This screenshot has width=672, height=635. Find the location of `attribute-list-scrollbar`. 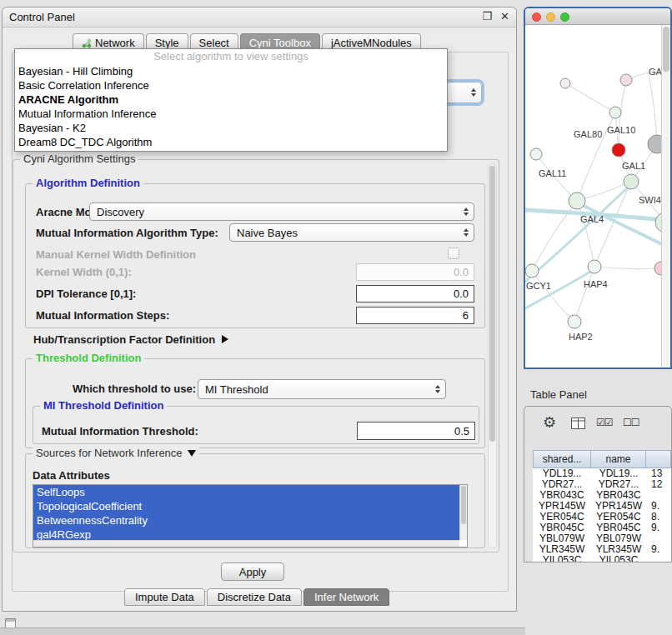

attribute-list-scrollbar is located at coordinates (464, 512).